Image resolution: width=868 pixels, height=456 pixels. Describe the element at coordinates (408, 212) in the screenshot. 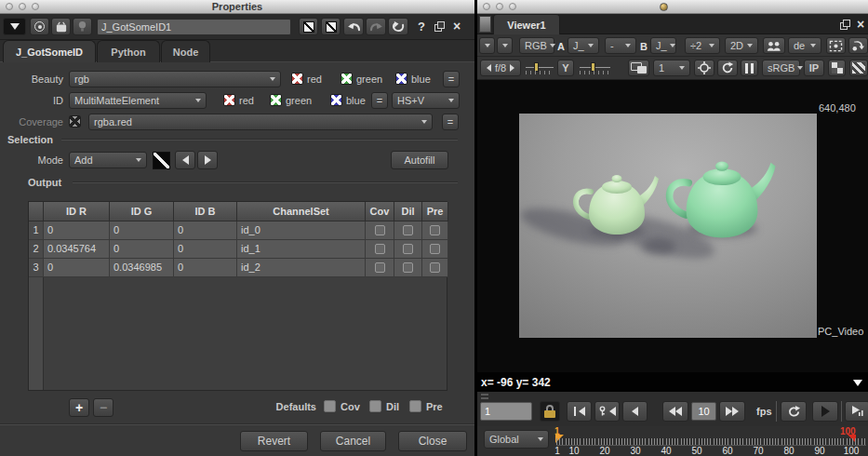

I see `col-header-dil: Dil` at that location.